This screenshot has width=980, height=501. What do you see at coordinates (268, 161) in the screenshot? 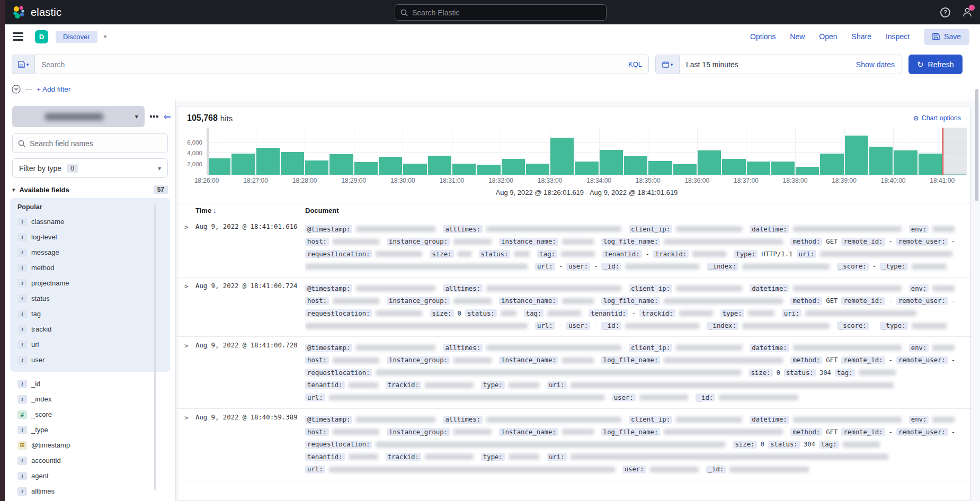
I see `histogram-bar-18:27:00` at bounding box center [268, 161].